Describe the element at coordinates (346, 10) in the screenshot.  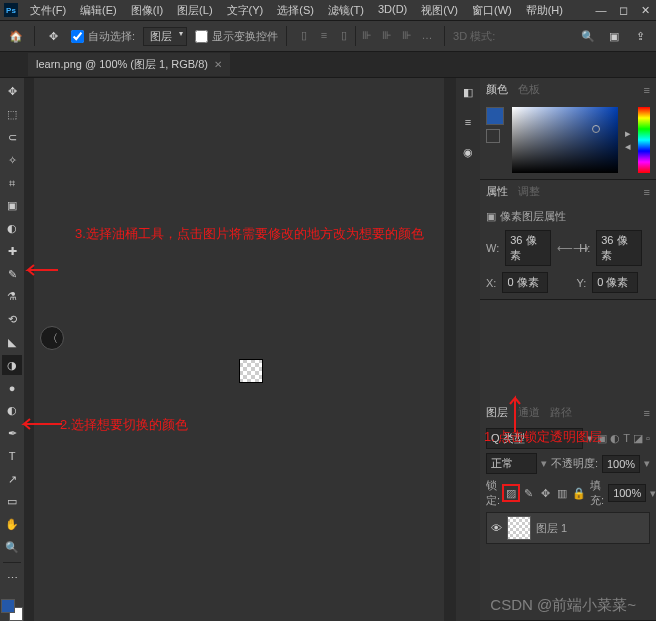
I see `menu-filter: 滤镜(T)` at that location.